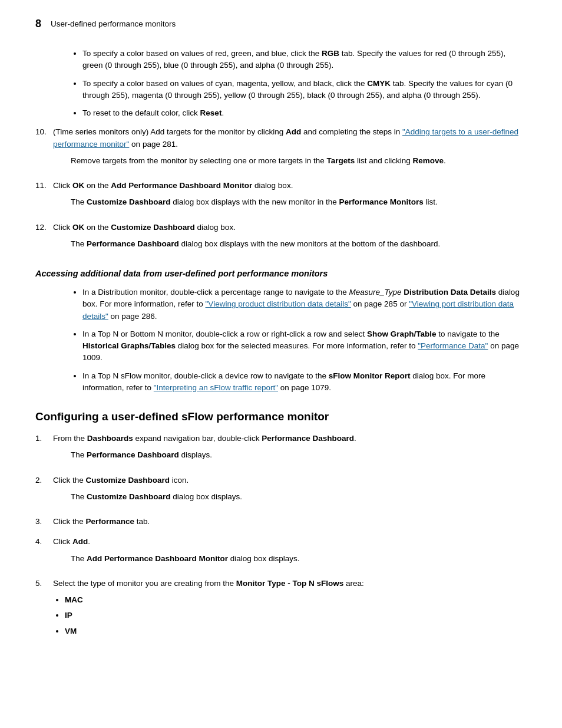  What do you see at coordinates (202, 53) in the screenshot?
I see `rgb-text-before: To specify a color based on values of re…` at bounding box center [202, 53].